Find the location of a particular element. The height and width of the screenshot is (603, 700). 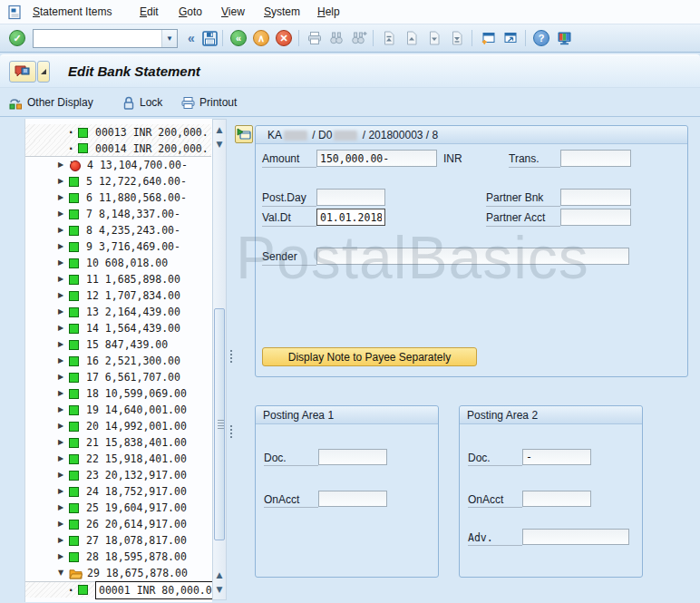

other-display-button: Other Display is located at coordinates (51, 102).